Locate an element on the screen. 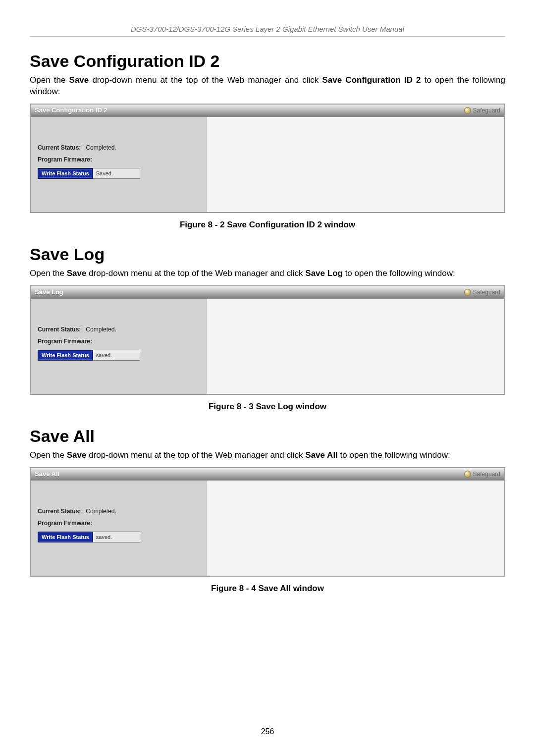 This screenshot has height=756, width=535. intro-bold: Save Configuration ID 2 is located at coordinates (372, 80).